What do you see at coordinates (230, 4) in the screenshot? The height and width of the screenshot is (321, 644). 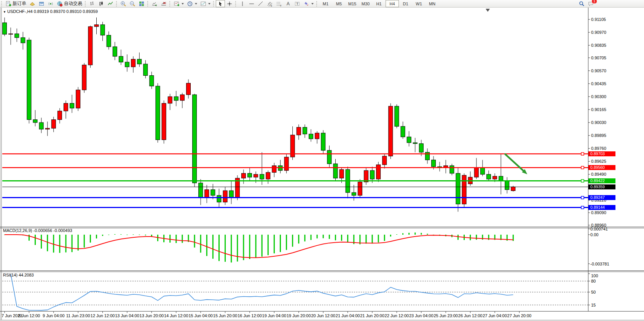 I see `crosshair-icon` at bounding box center [230, 4].